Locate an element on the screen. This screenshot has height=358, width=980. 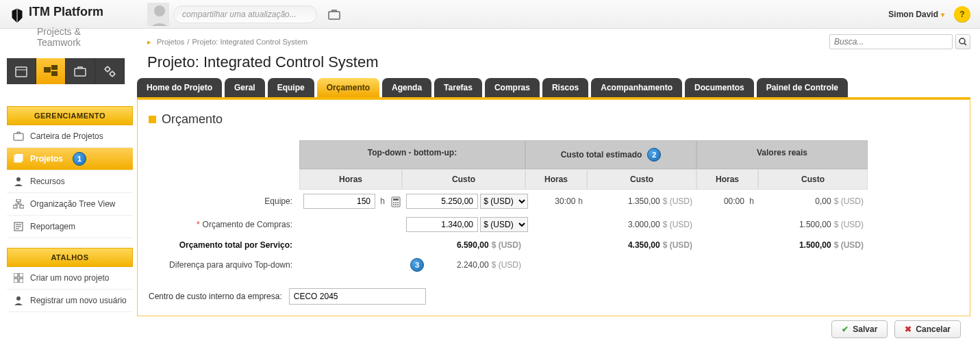
tab-general: Geral is located at coordinates (245, 88).